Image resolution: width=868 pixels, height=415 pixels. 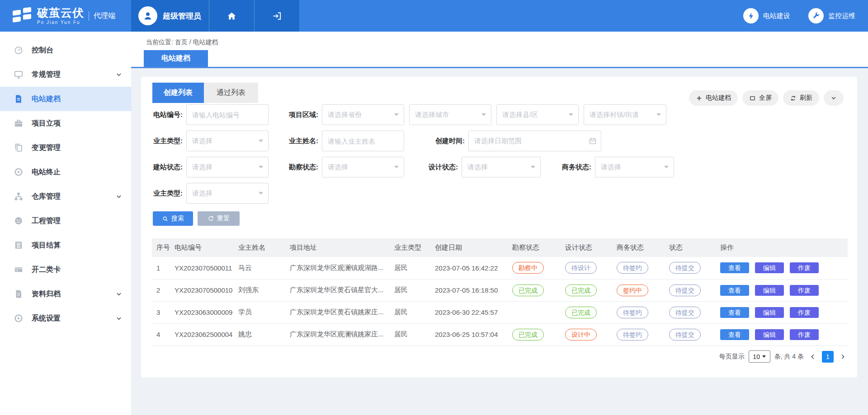 What do you see at coordinates (46, 99) in the screenshot?
I see `sidebar-item-label: 电站建档` at bounding box center [46, 99].